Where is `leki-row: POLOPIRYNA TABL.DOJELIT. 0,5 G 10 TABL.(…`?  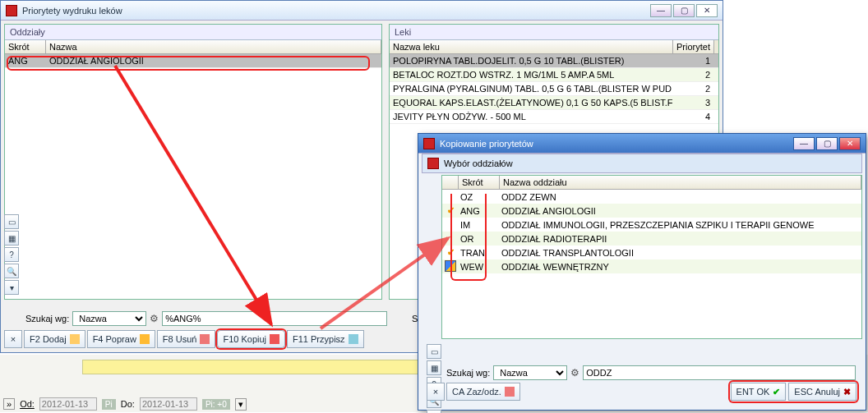 leki-row: POLOPIRYNA TABL.DOJELIT. 0,5 G 10 TABL.(… is located at coordinates (554, 61).